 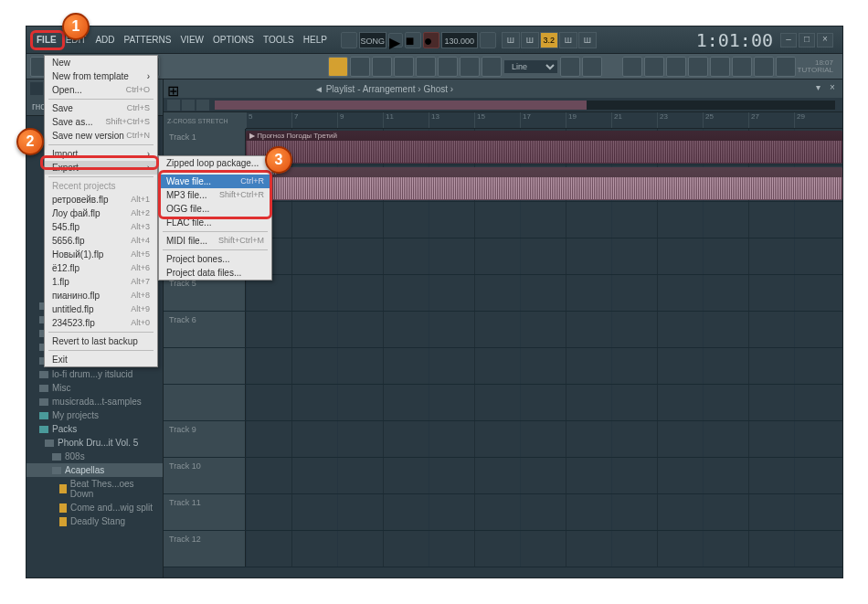 I want to click on knob-icon, so click(x=349, y=40).